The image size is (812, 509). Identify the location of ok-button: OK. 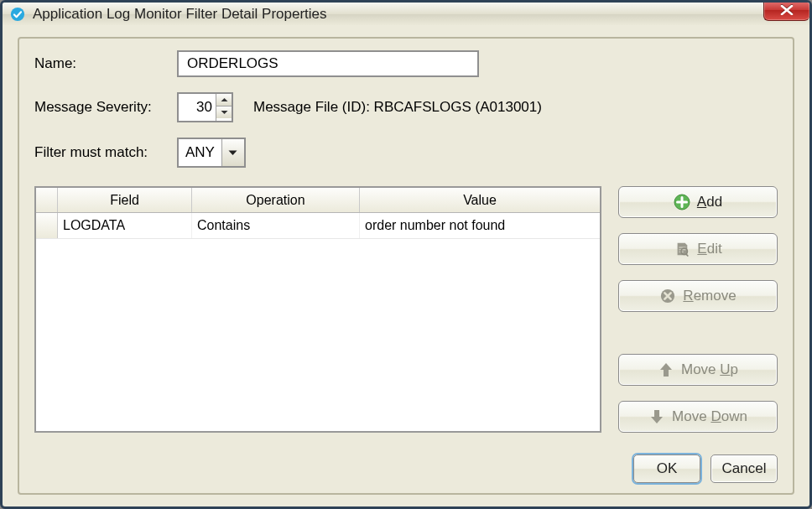
(667, 469).